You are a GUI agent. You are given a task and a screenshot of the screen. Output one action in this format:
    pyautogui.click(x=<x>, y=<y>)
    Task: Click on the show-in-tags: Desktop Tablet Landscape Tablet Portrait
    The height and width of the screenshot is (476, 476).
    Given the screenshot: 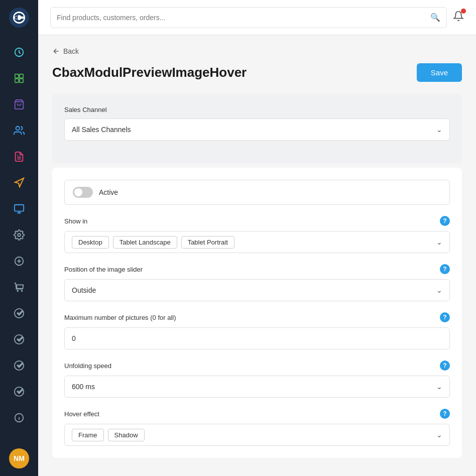 What is the action you would take?
    pyautogui.click(x=153, y=242)
    